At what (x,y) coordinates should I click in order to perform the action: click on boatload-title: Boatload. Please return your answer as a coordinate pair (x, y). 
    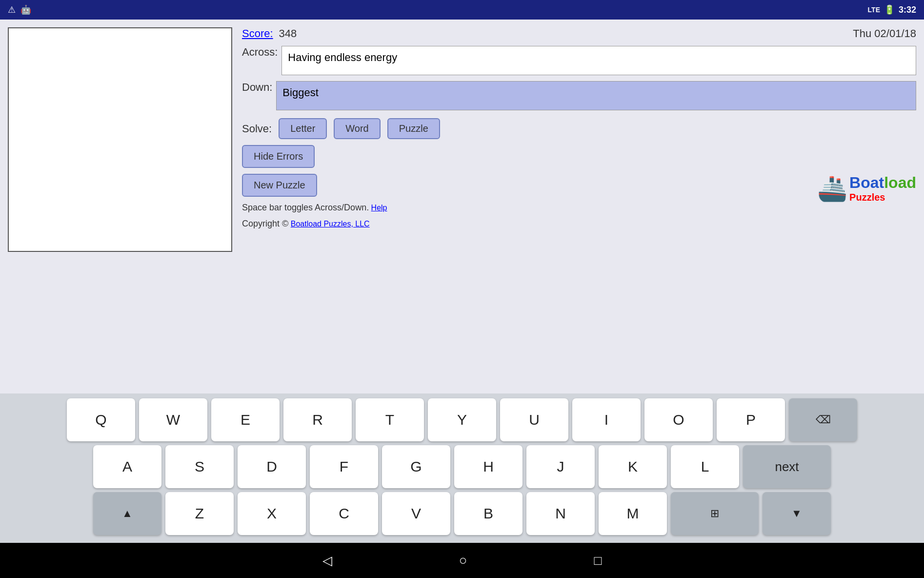
    Looking at the image, I should click on (883, 183).